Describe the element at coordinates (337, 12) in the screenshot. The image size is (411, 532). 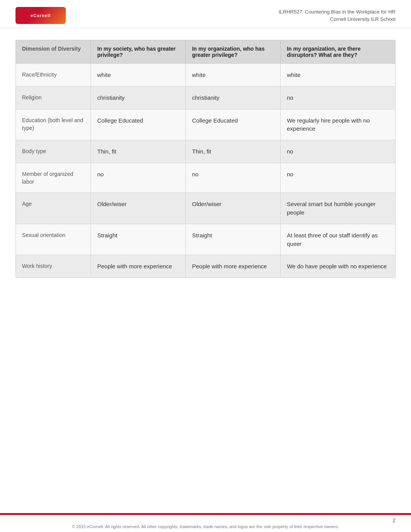
I see `header-title-line1: ILRHR527: Countering Bias in the Workpla…` at that location.